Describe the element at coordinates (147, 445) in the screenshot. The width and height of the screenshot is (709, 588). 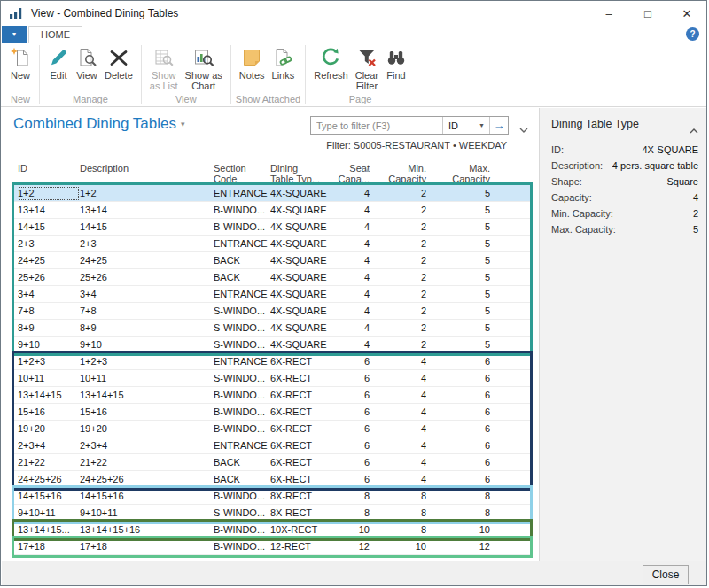
I see `cell-description: 2+3+4` at that location.